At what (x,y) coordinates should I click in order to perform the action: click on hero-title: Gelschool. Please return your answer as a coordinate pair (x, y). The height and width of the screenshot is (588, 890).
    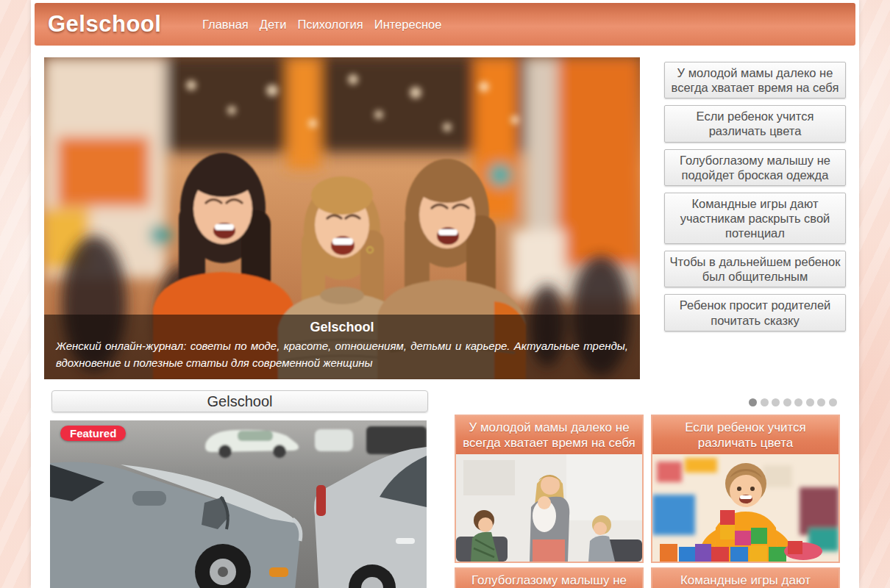
    Looking at the image, I should click on (342, 327).